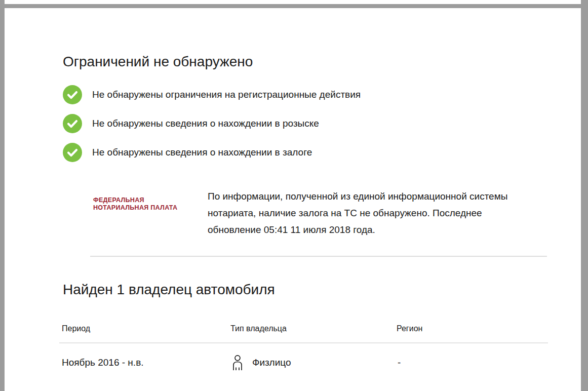  What do you see at coordinates (238, 363) in the screenshot?
I see `person-icon` at bounding box center [238, 363].